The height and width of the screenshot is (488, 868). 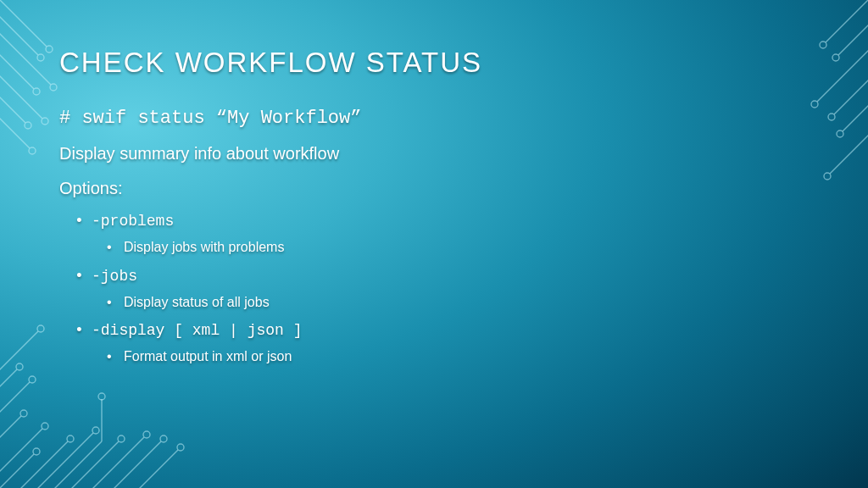 What do you see at coordinates (466, 302) in the screenshot?
I see `option-desc: Display status of all jobs` at bounding box center [466, 302].